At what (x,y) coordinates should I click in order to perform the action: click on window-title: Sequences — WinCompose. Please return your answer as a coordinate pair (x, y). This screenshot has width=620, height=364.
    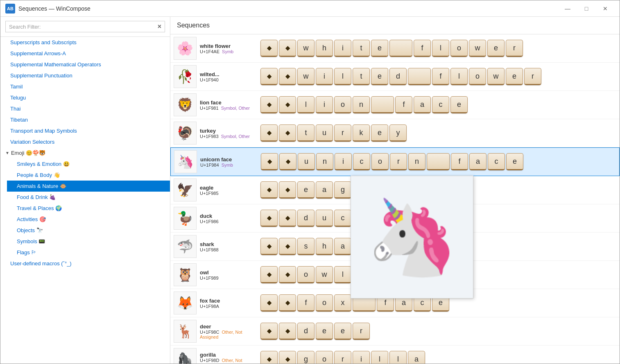
    Looking at the image, I should click on (288, 9).